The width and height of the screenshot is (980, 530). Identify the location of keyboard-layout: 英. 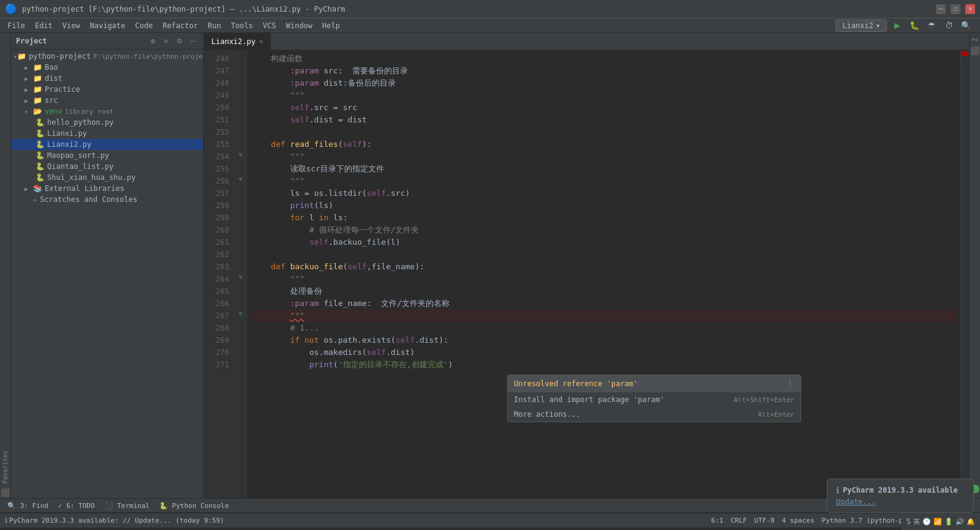
(916, 521).